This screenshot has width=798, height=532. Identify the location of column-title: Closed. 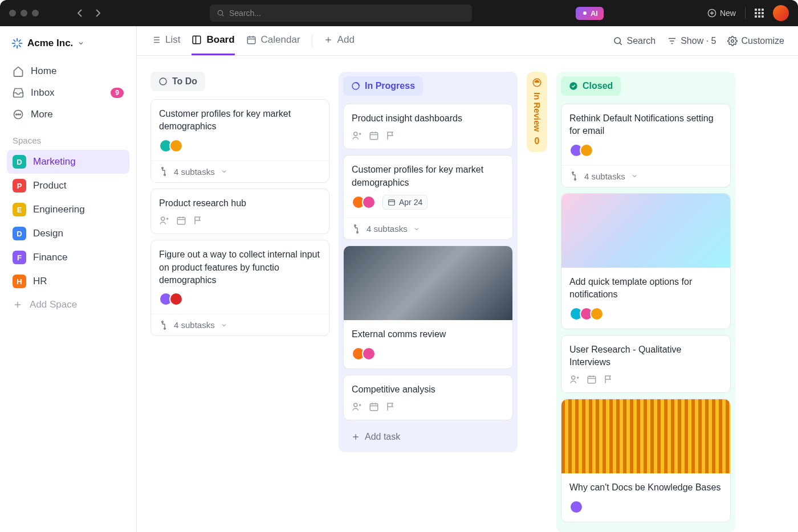
(597, 86).